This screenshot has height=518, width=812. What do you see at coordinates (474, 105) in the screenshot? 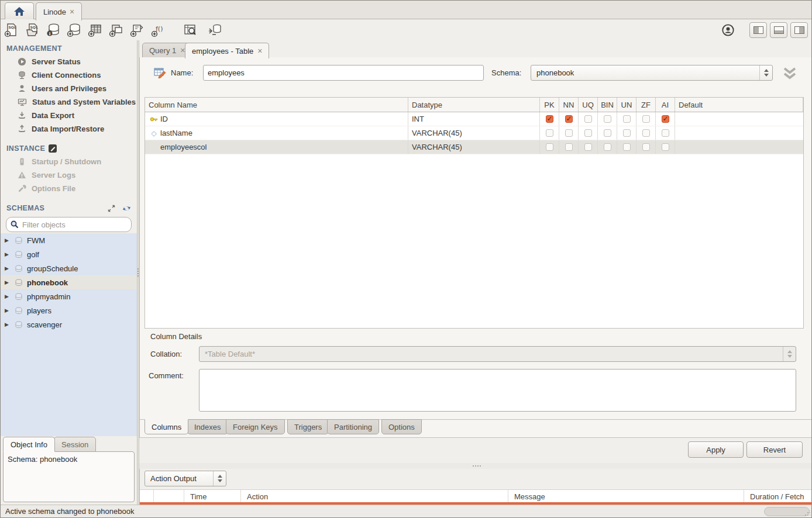
I see `header-datatype: Datatype` at bounding box center [474, 105].